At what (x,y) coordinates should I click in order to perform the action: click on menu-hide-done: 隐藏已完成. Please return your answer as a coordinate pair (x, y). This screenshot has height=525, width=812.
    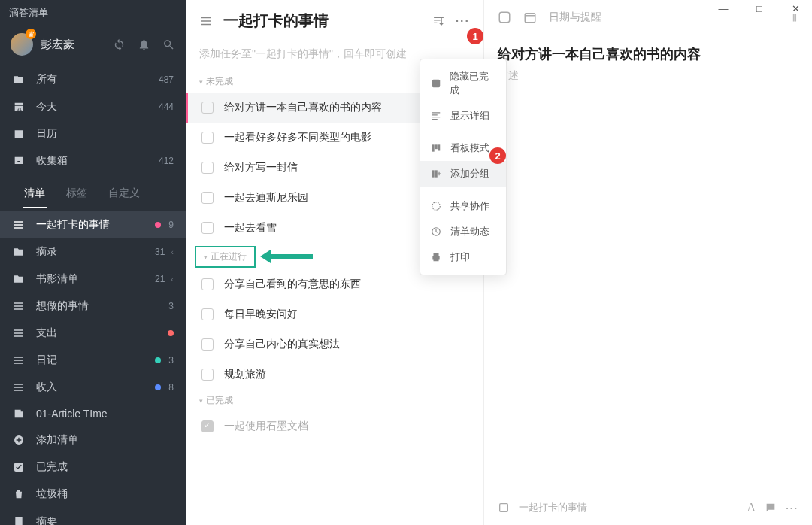
    Looking at the image, I should click on (463, 83).